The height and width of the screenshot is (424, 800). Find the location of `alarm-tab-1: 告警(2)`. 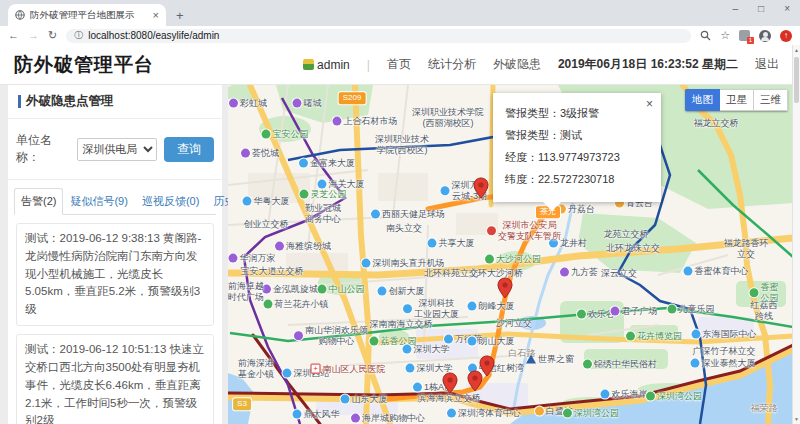

alarm-tab-1: 告警(2) is located at coordinates (38, 202).